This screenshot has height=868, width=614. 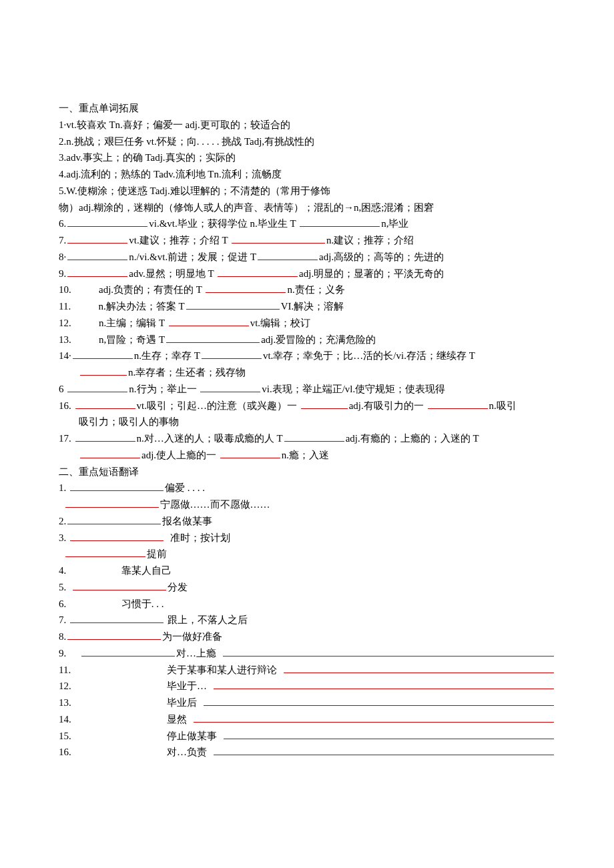 What do you see at coordinates (306, 604) in the screenshot?
I see `phrase-item: 6. 习惯于. . .` at bounding box center [306, 604].